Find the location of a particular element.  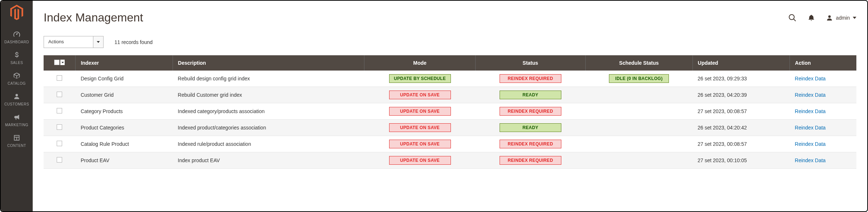

layout-icon is located at coordinates (17, 138).